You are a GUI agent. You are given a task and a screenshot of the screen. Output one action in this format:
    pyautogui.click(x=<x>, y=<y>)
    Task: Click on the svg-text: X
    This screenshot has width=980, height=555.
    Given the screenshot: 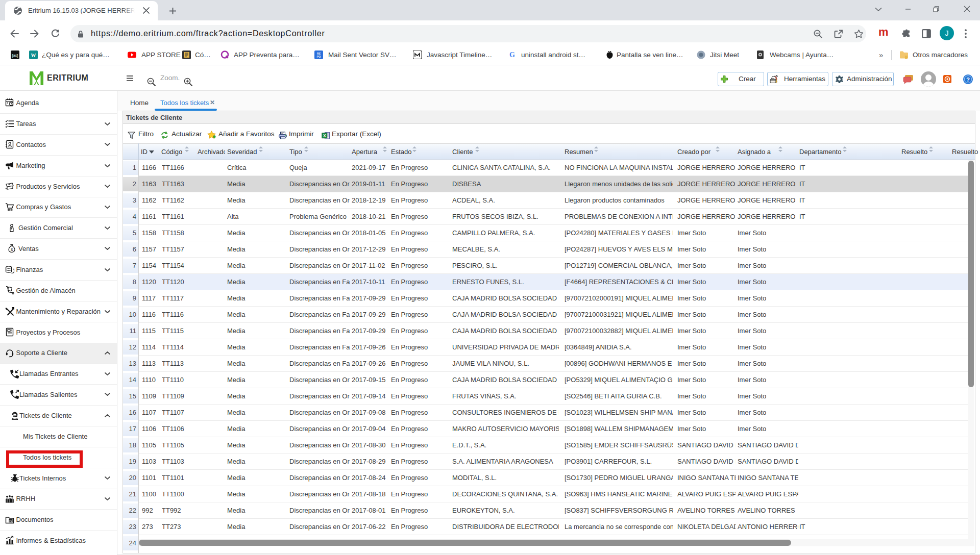 What is the action you would take?
    pyautogui.click(x=325, y=136)
    